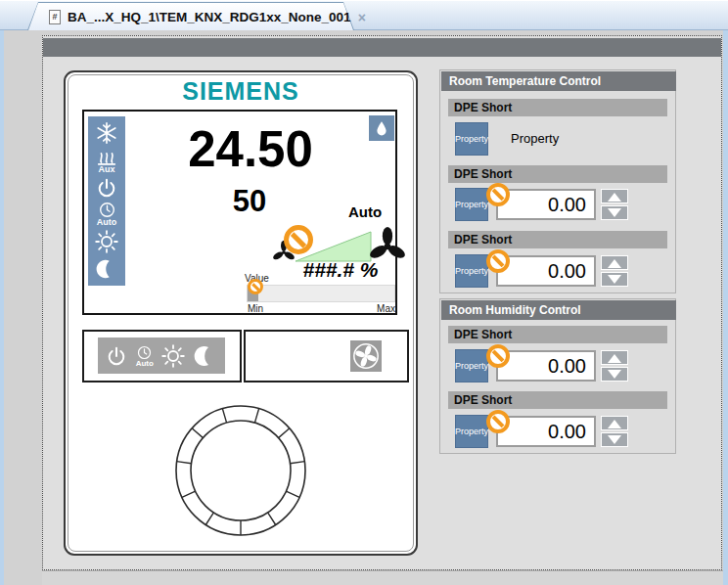 This screenshot has width=728, height=585. Describe the element at coordinates (241, 471) in the screenshot. I see `rotary-dial` at that location.